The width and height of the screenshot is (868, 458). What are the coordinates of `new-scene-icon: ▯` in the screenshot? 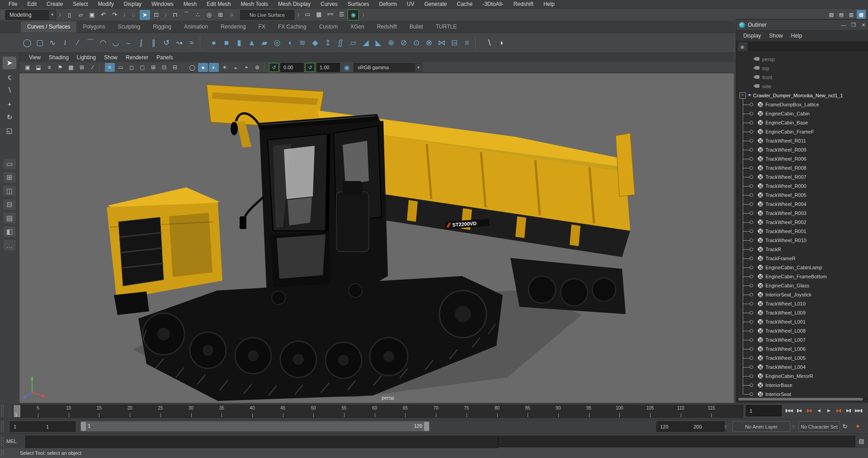 It's located at (70, 15).